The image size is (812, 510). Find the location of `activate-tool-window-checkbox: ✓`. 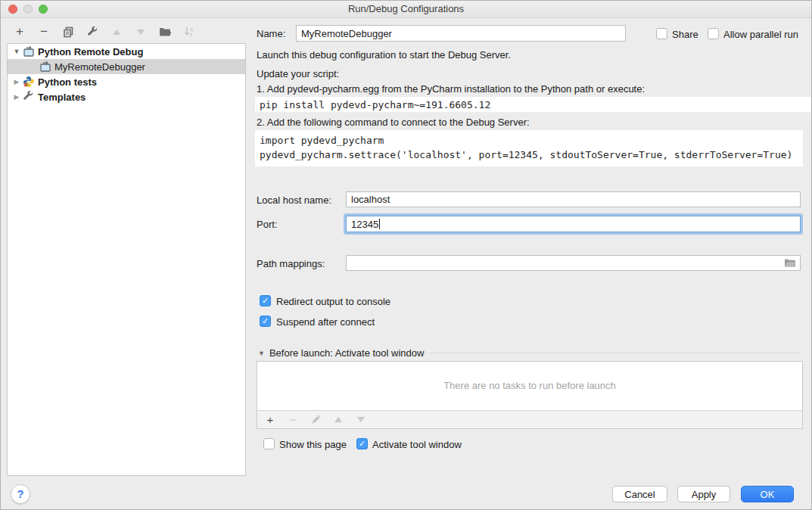

activate-tool-window-checkbox: ✓ is located at coordinates (362, 443).